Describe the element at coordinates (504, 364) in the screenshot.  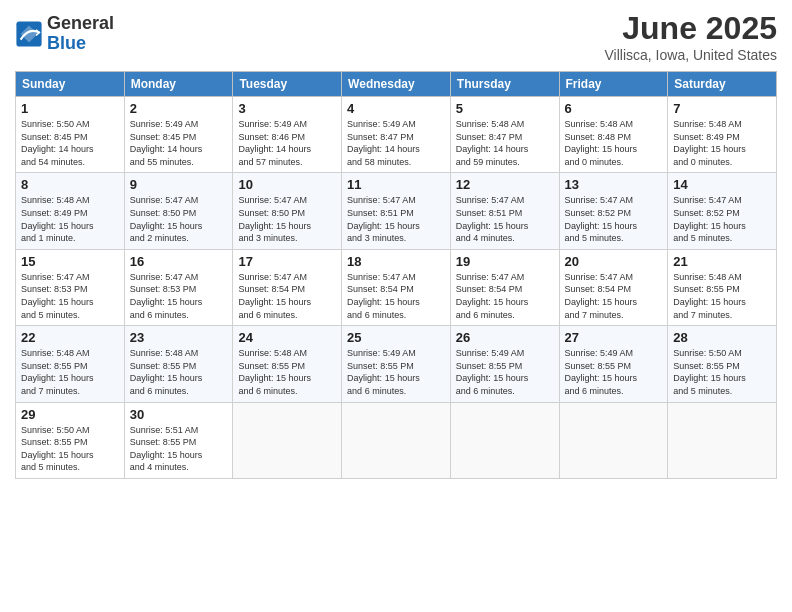
I see `calendar-cell: 26Sunrise: 5:49 AM Sunset: 8:55 PM Dayli…` at that location.